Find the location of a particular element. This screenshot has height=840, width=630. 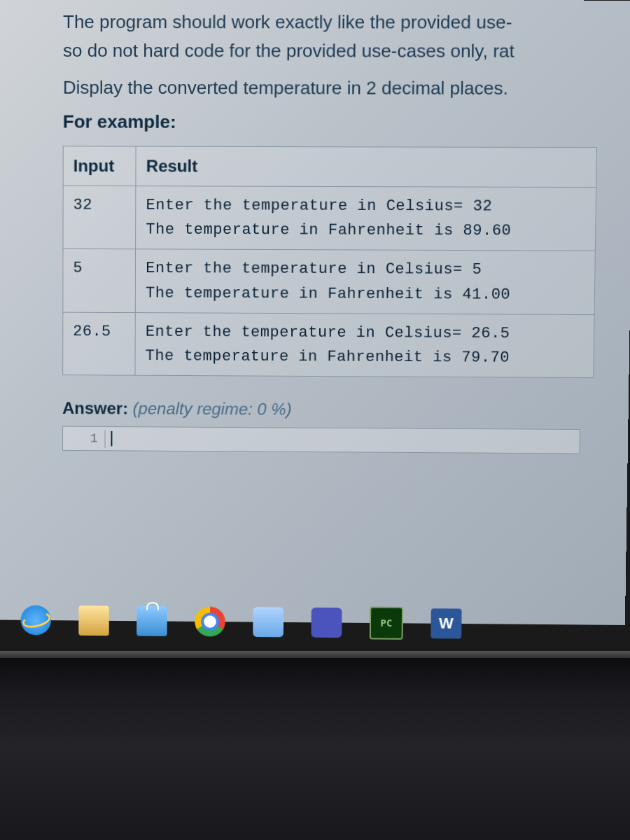

answer-line: Answer: (penalty regime: 0 %) is located at coordinates (346, 410).